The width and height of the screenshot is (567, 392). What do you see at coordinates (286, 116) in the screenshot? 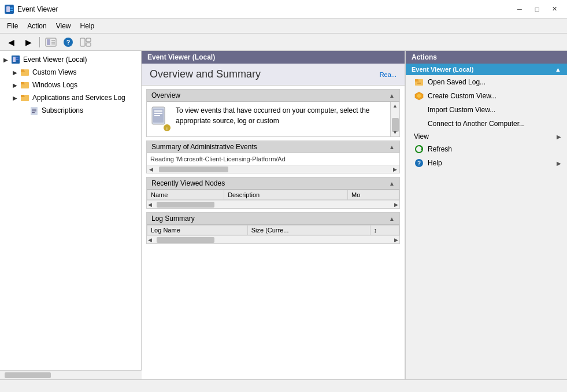
I see `overview-text: To view events that have occurred on you…` at bounding box center [286, 116].